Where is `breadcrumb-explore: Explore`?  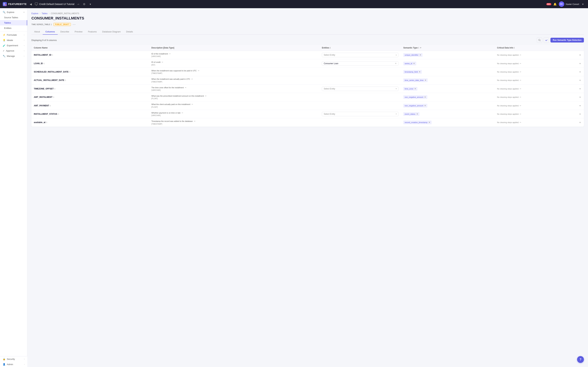
breadcrumb-explore: Explore is located at coordinates (35, 14).